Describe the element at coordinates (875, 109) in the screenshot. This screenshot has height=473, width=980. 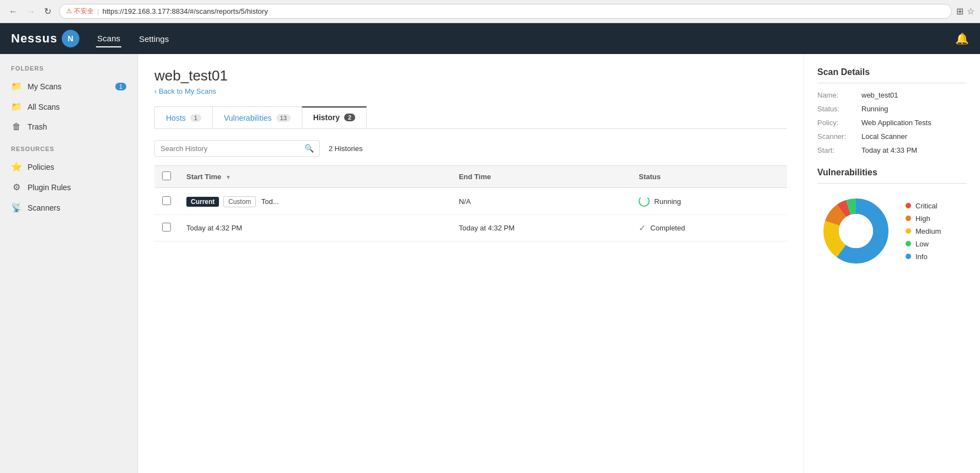
I see `detail-value-status: Running` at that location.